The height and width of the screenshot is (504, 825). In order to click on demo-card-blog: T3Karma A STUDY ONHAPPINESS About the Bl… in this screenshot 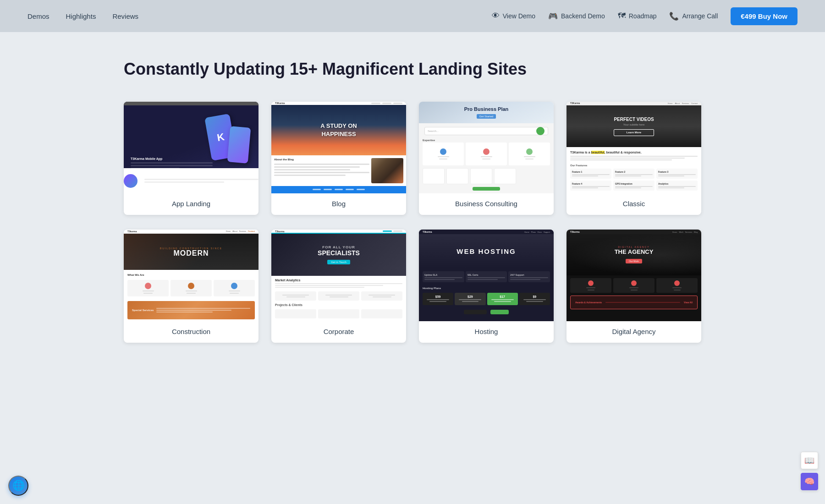, I will do `click(339, 159)`.